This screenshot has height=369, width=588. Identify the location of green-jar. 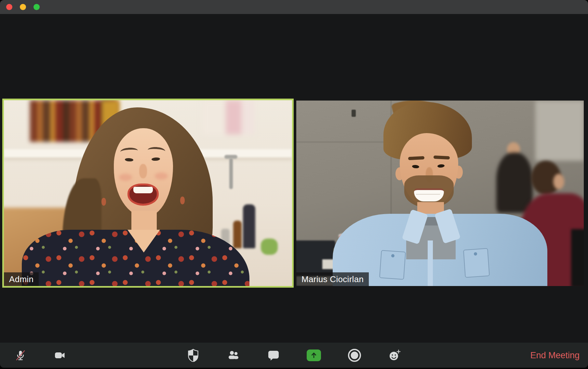
(269, 247).